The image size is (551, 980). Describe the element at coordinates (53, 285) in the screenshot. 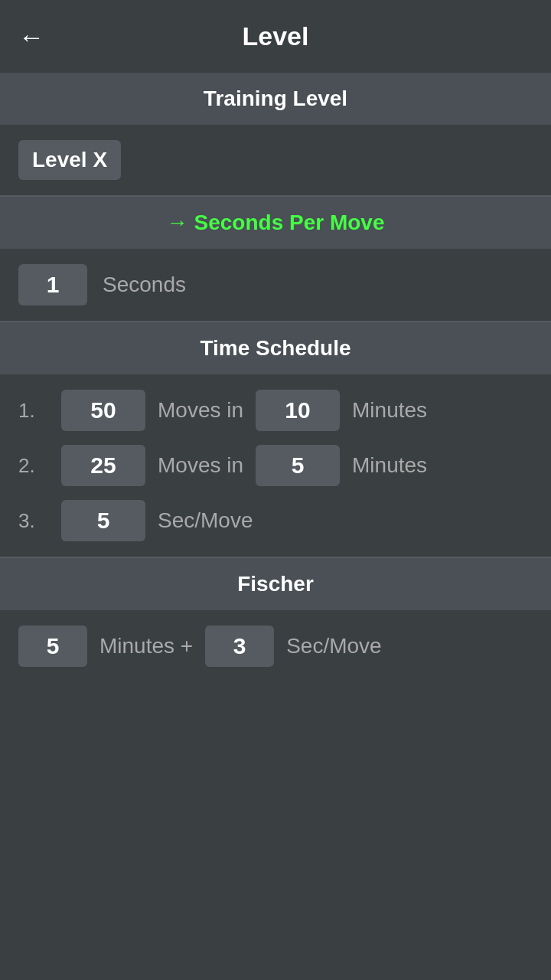

I see `spm-value: 1` at that location.